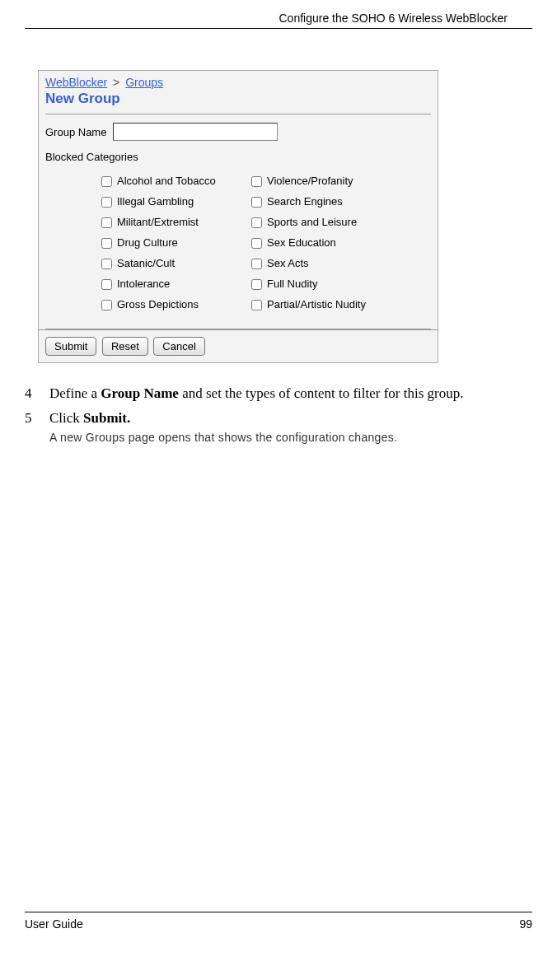 The height and width of the screenshot is (980, 557). Describe the element at coordinates (107, 418) in the screenshot. I see `step-bold: Submit.` at that location.